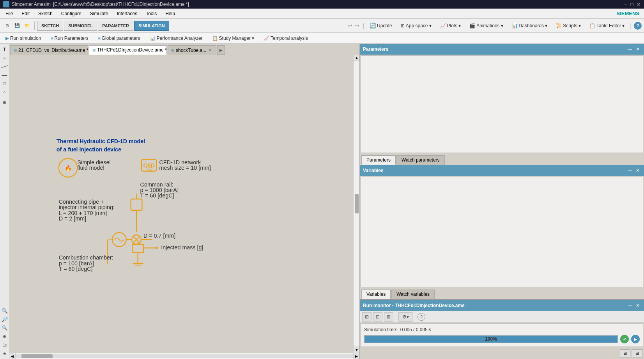 Image resolution: width=644 pixels, height=359 pixels. What do you see at coordinates (159, 236) in the screenshot?
I see `svg-text: D = 0.7 [mm]` at bounding box center [159, 236].